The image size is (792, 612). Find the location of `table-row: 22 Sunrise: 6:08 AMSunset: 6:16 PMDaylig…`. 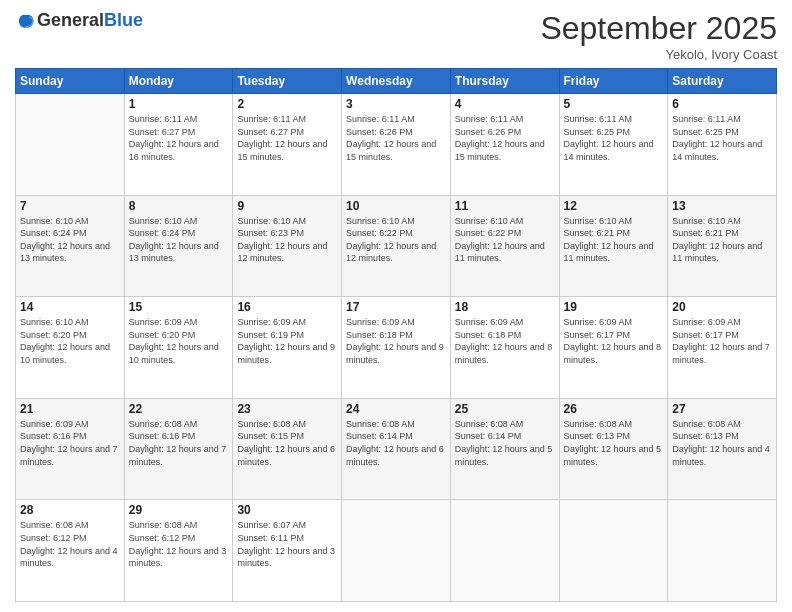

table-row: 22 Sunrise: 6:08 AMSunset: 6:16 PMDaylig… is located at coordinates (178, 449).